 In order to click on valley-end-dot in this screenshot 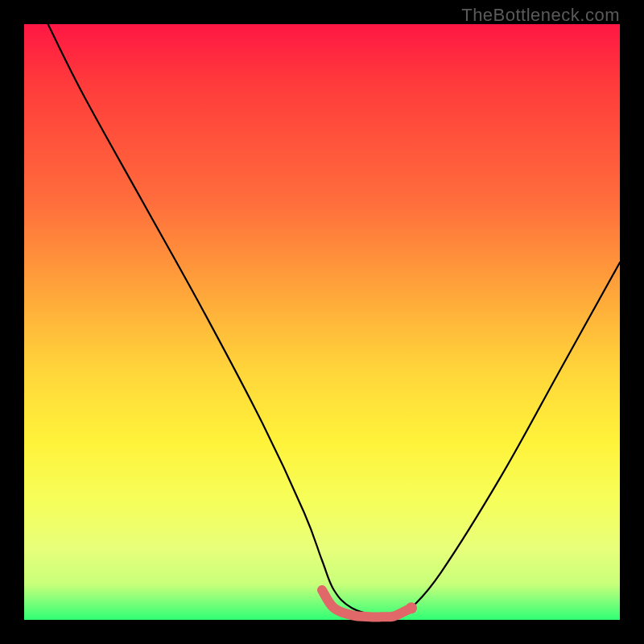, I will do `click(411, 608)`.